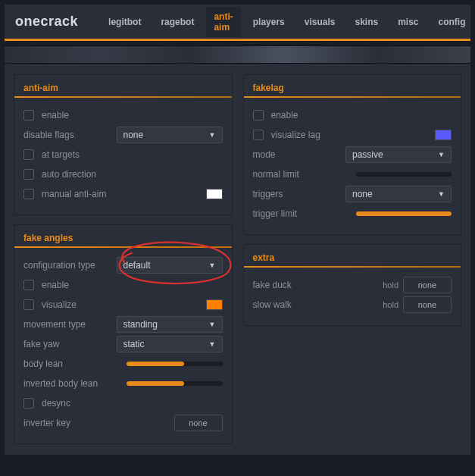  I want to click on panel-extra: extra fake duck hold none slow walk hold…, so click(353, 285).